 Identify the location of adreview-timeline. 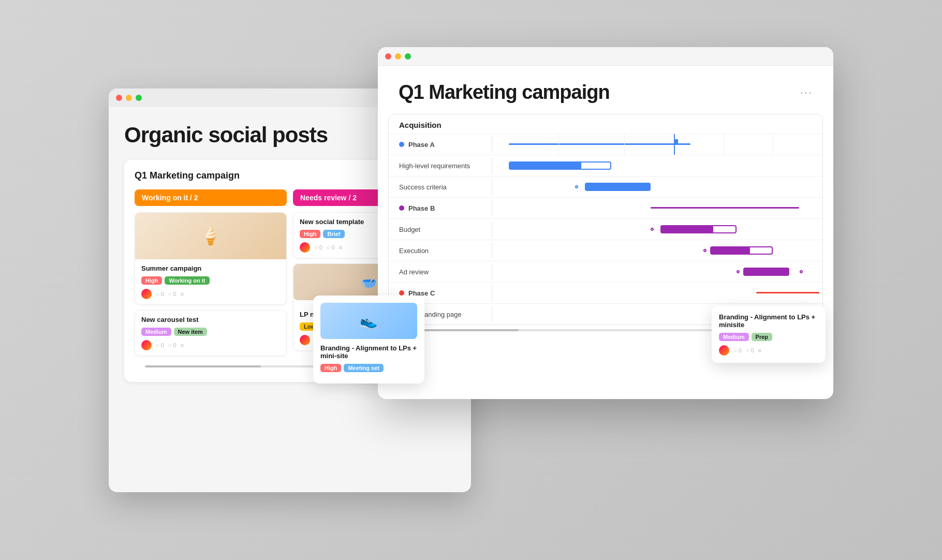
(657, 272).